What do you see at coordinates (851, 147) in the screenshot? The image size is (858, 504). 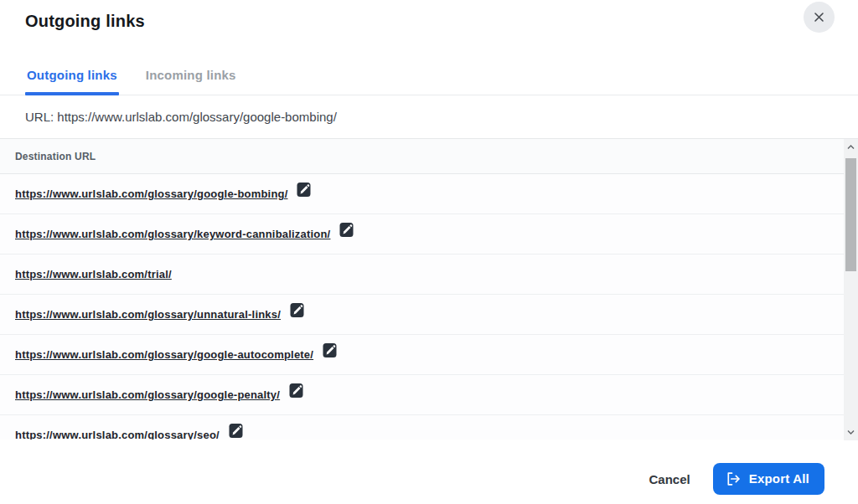 I see `chevron-up-icon` at bounding box center [851, 147].